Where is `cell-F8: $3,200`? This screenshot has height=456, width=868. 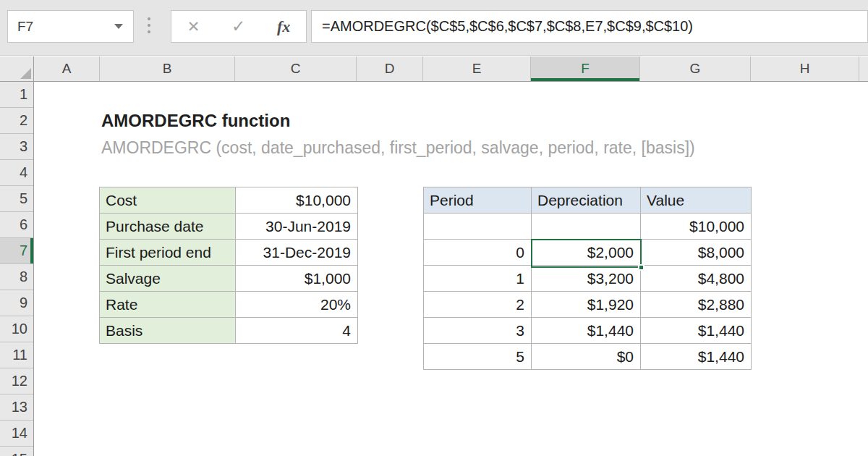 cell-F8: $3,200 is located at coordinates (586, 279).